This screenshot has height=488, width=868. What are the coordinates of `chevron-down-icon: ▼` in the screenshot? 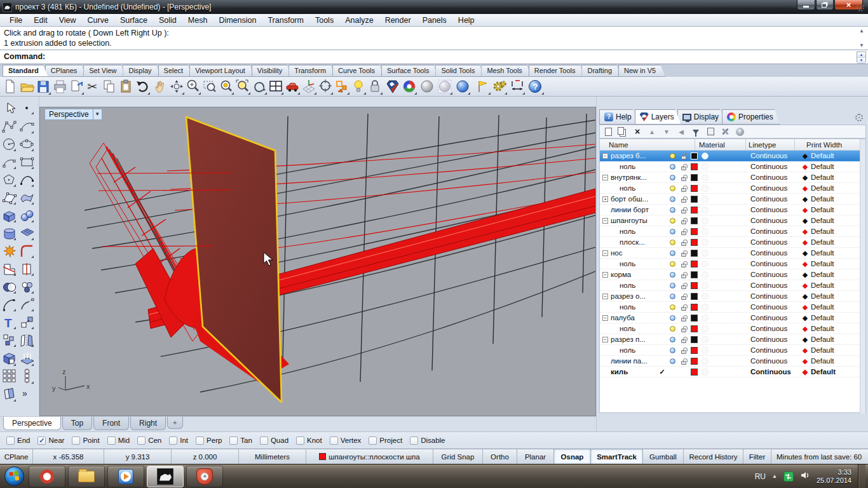 It's located at (97, 114).